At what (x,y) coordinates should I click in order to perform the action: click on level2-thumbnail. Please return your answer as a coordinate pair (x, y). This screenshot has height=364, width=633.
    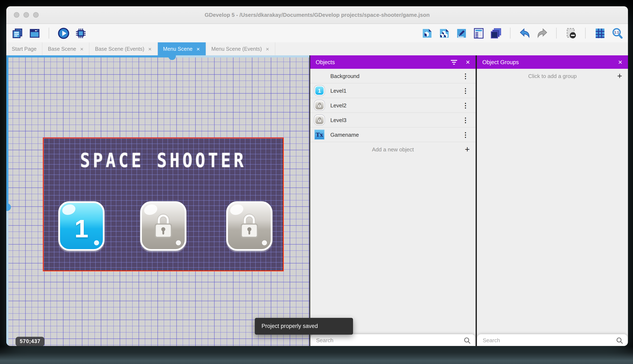
    Looking at the image, I should click on (320, 105).